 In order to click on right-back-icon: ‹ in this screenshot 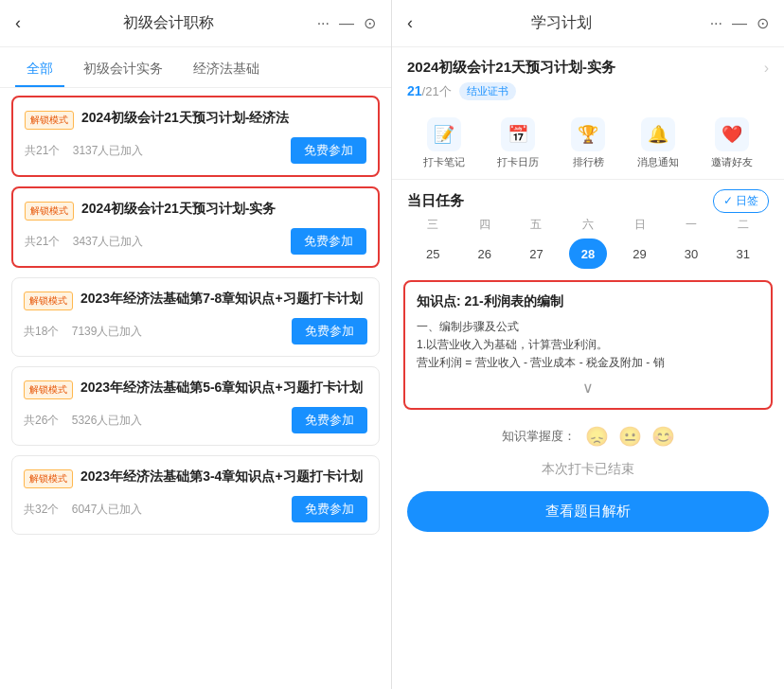, I will do `click(410, 23)`.